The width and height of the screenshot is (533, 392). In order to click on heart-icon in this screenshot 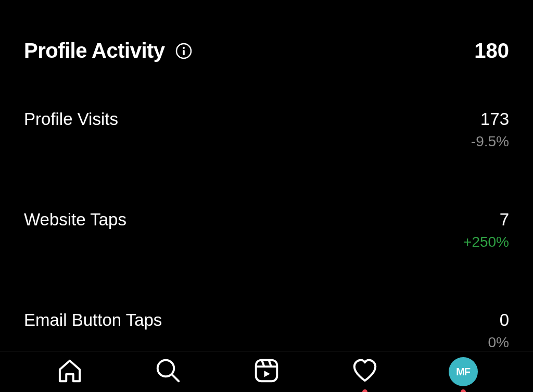, I will do `click(365, 372)`.